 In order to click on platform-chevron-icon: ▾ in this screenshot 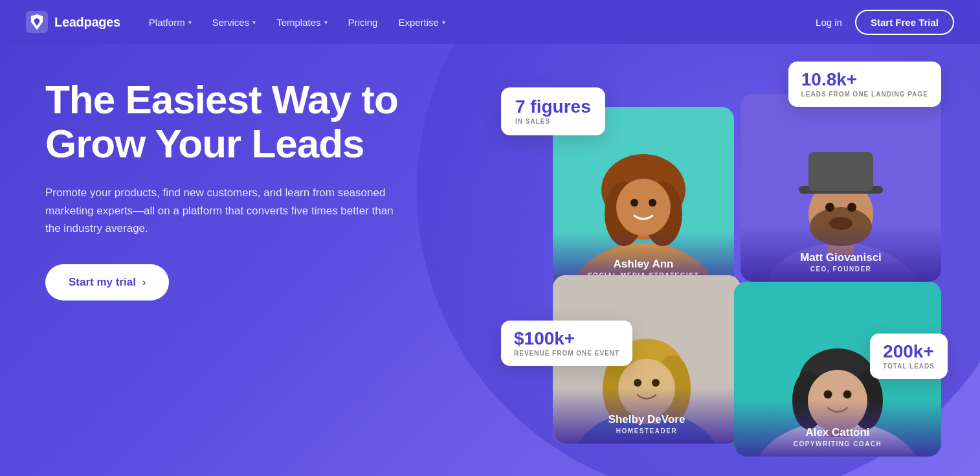, I will do `click(190, 22)`.